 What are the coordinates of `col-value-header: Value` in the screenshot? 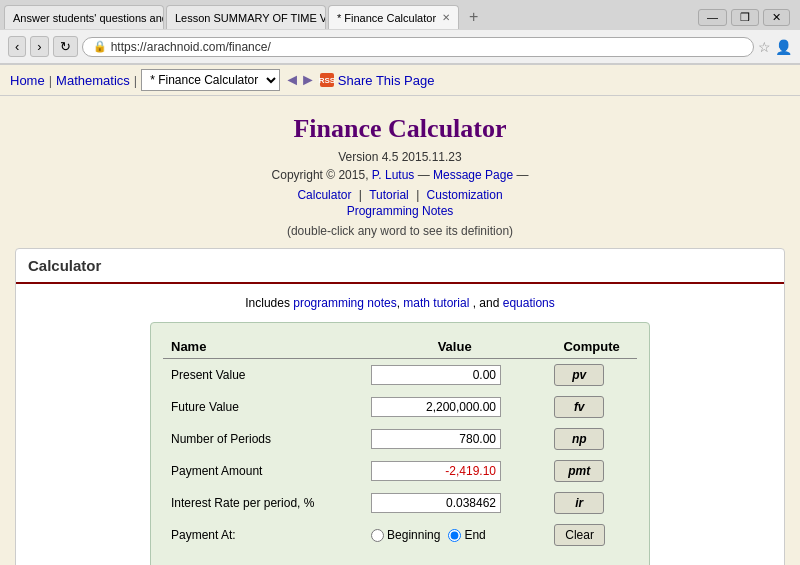 It's located at (454, 347).